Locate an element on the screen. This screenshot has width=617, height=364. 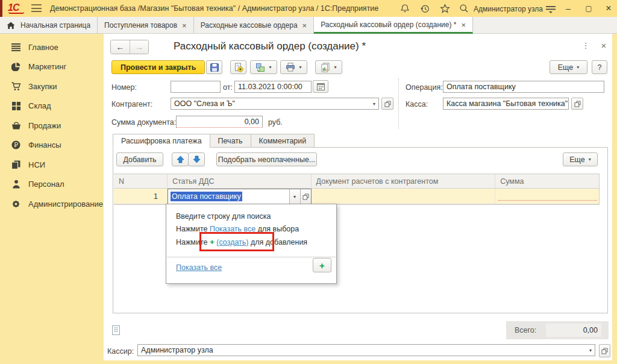
window-title: Демонстрационная база /Магазин "Бытовая … is located at coordinates (215, 8).